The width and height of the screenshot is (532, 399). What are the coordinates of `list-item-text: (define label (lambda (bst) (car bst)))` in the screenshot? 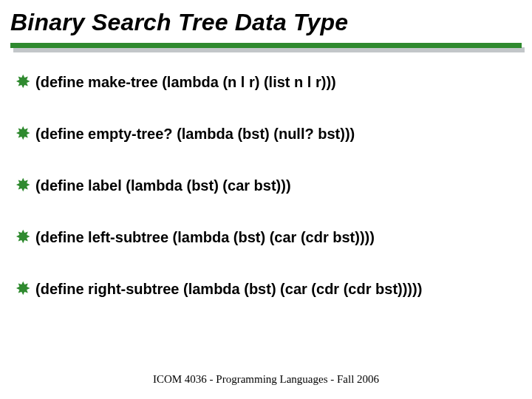 It's located at (163, 185).